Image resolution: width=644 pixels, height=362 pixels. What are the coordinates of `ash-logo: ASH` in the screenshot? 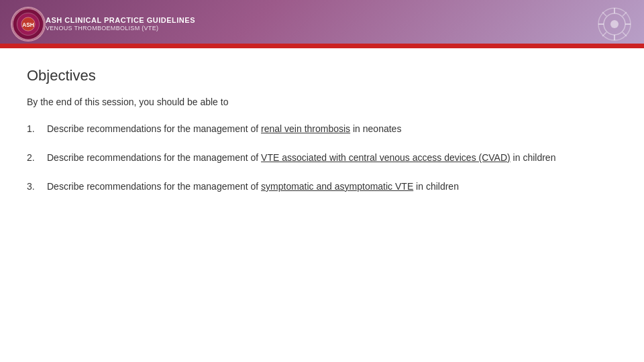 It's located at (28, 24).